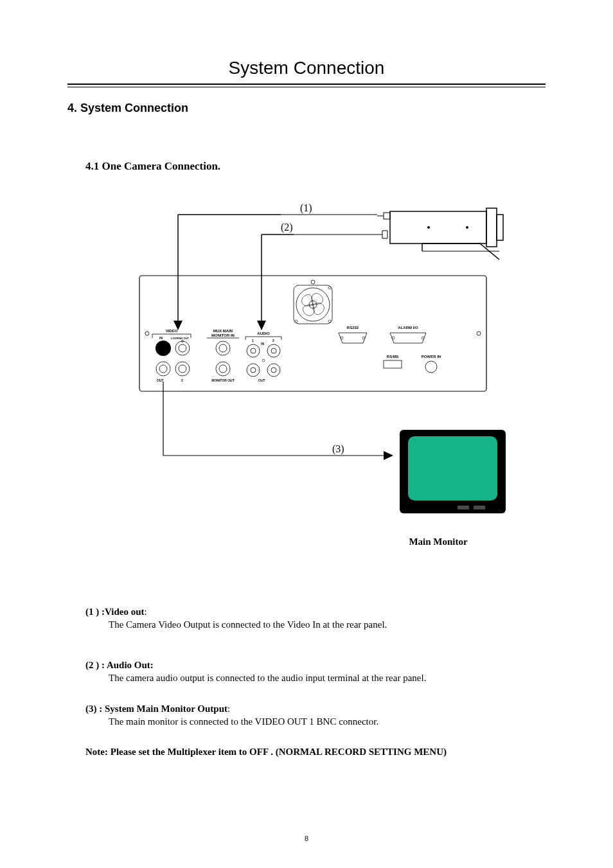 The height and width of the screenshot is (868, 613). I want to click on svg-text: RS232, so click(353, 328).